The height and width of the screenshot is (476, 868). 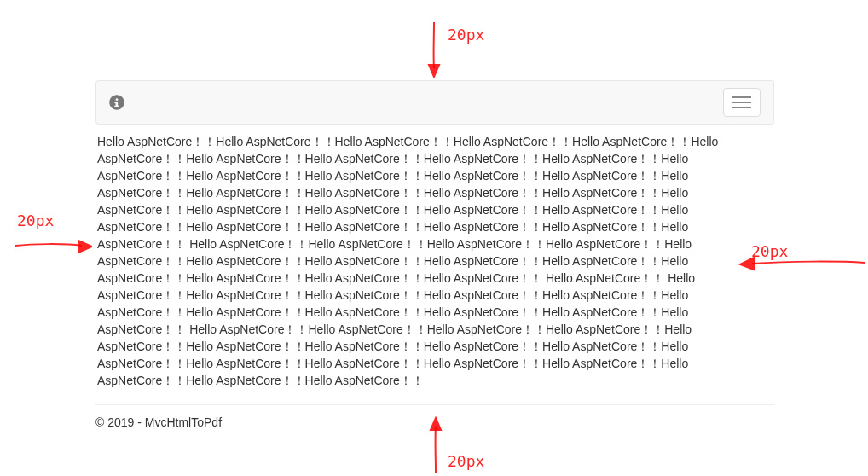 I want to click on margin-annotation-left: 20px, so click(x=36, y=220).